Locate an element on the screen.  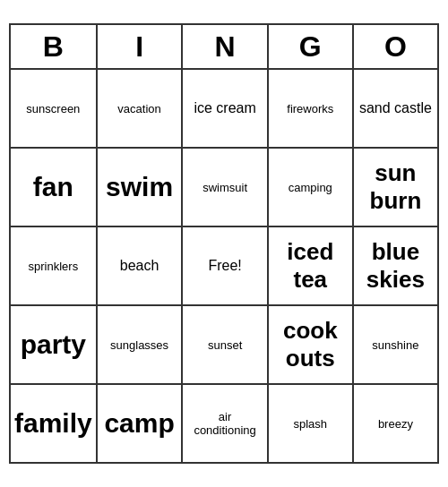
bingo-cell: sunset is located at coordinates (224, 345).